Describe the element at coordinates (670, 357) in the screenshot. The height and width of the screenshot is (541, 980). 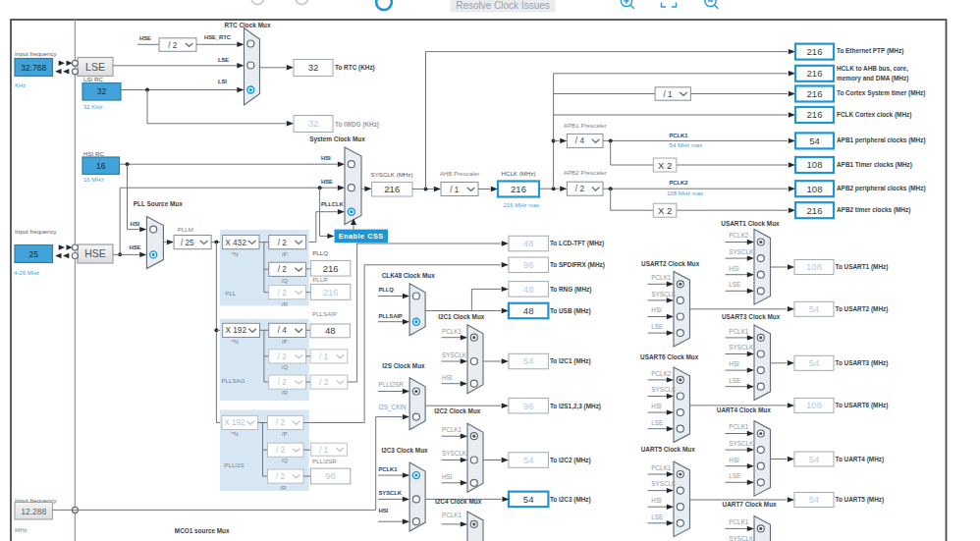
I see `svg-text: USART6 Clock Mux` at that location.